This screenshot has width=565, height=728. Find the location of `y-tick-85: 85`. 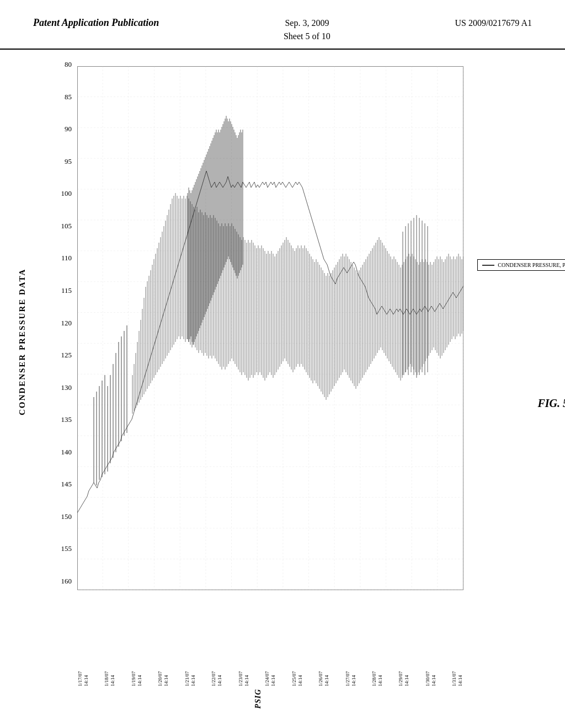

y-tick-85: 85 is located at coordinates (68, 97).